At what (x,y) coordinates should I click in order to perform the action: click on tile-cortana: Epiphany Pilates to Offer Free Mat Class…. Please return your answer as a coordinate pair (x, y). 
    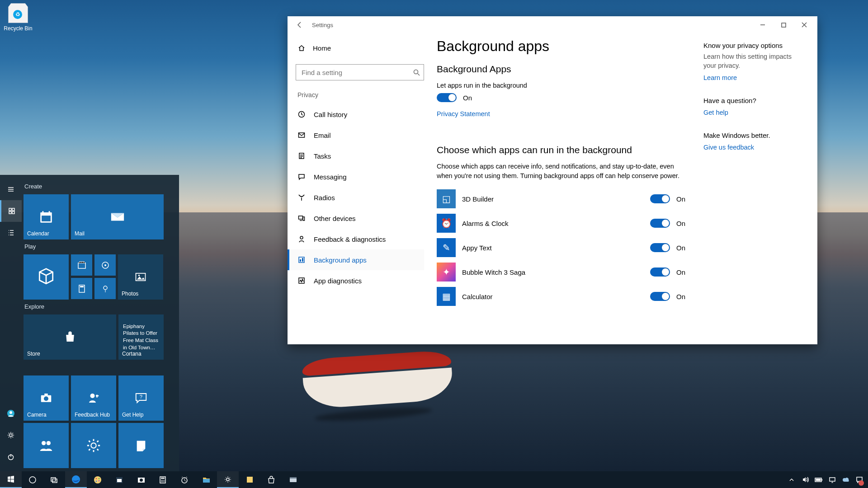
    Looking at the image, I should click on (141, 337).